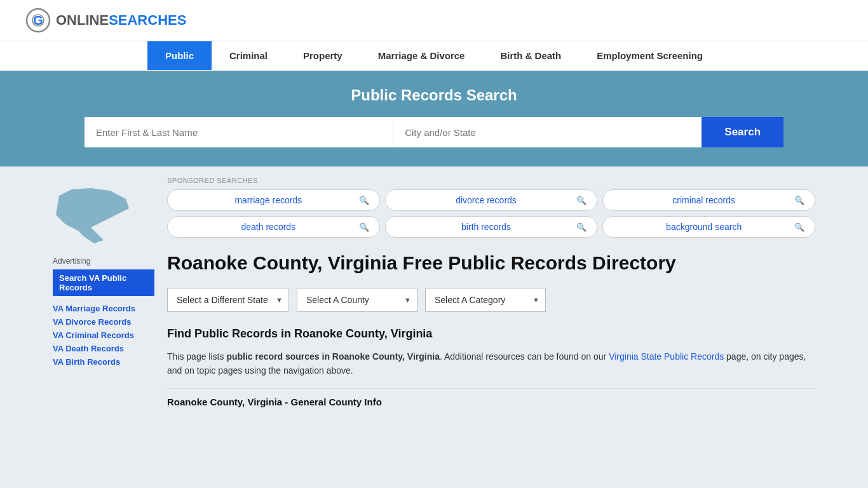 The width and height of the screenshot is (868, 488). Describe the element at coordinates (531, 56) in the screenshot. I see `nav-birth-death: Birth & Death` at that location.